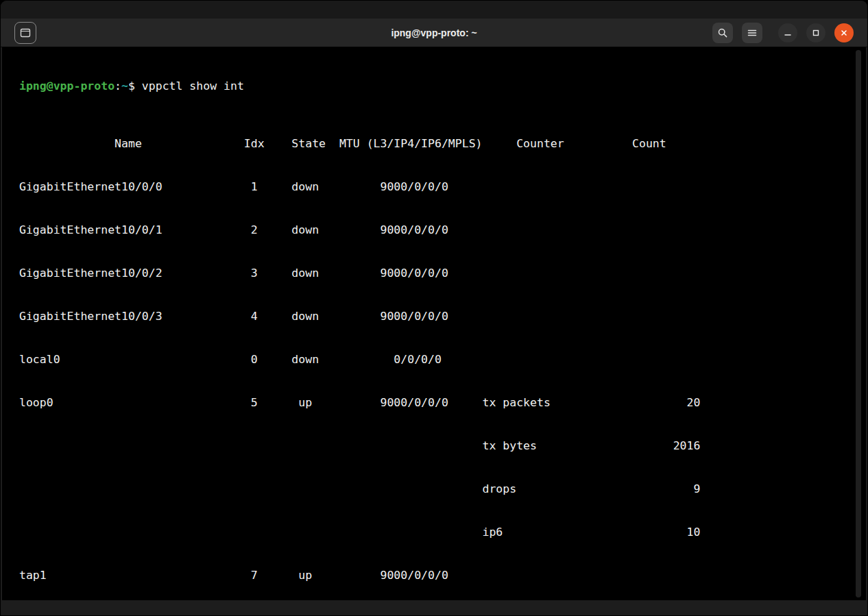  Describe the element at coordinates (135, 86) in the screenshot. I see `prompt-dollar: $` at that location.